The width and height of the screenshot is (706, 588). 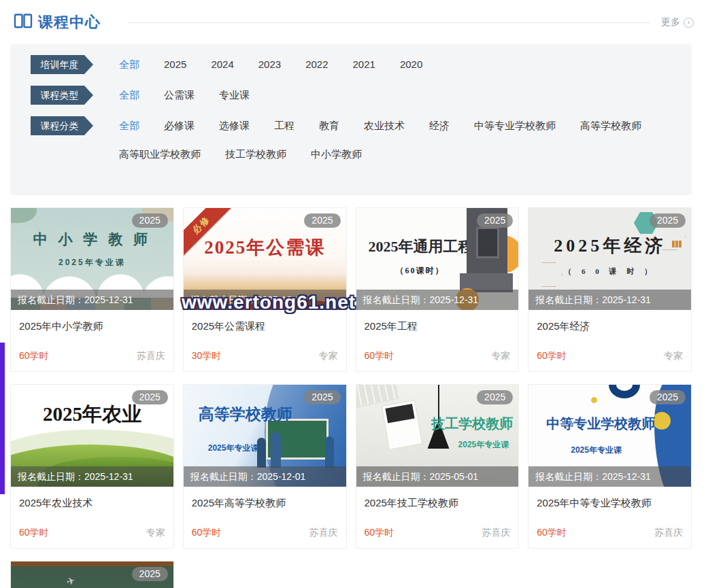 I want to click on filter-option-year-2021: 2021, so click(x=365, y=65).